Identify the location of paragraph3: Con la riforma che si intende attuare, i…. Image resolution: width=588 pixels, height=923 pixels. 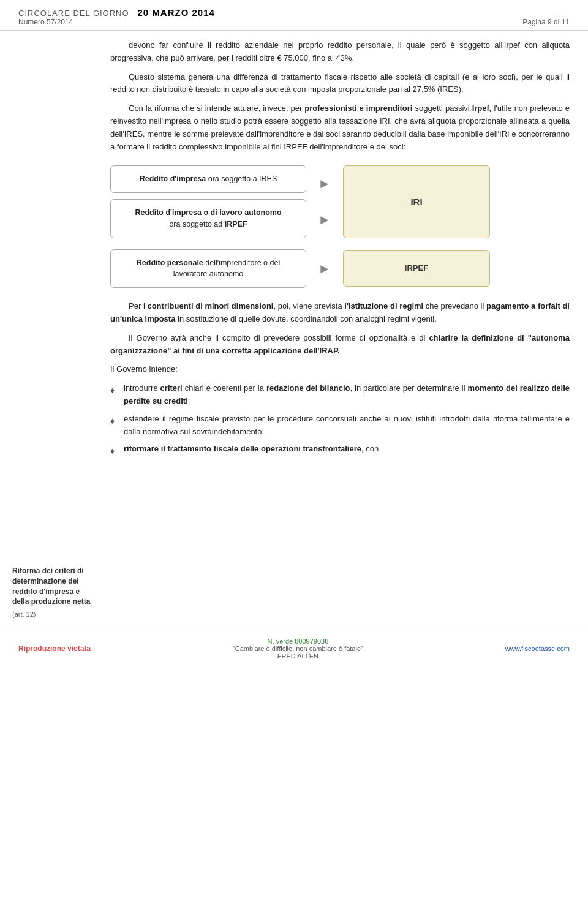
(340, 127).